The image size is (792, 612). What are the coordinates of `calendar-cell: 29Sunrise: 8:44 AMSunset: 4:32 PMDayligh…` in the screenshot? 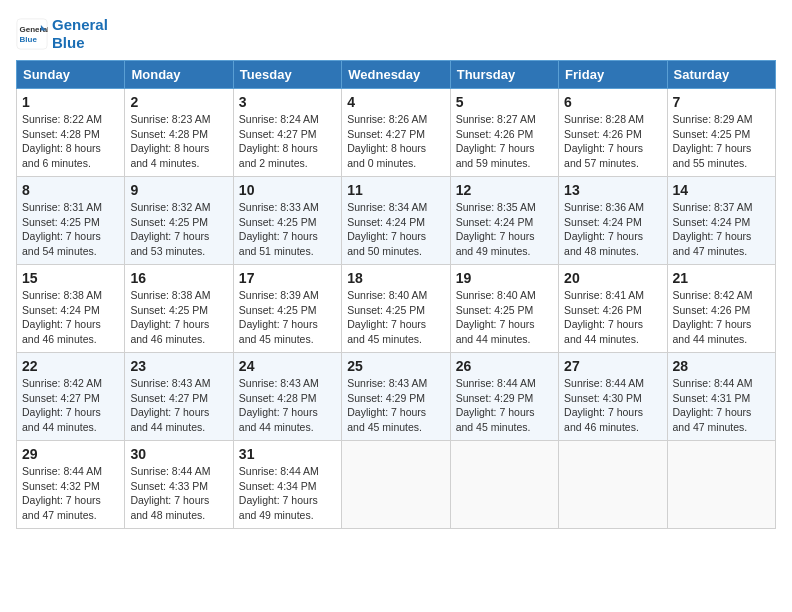 It's located at (71, 485).